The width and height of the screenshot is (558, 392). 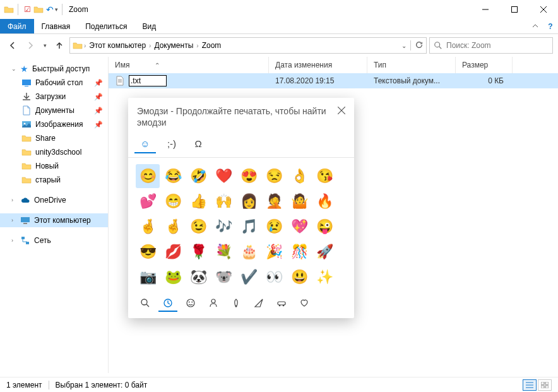 I want to click on emoji-close-button, so click(x=341, y=110).